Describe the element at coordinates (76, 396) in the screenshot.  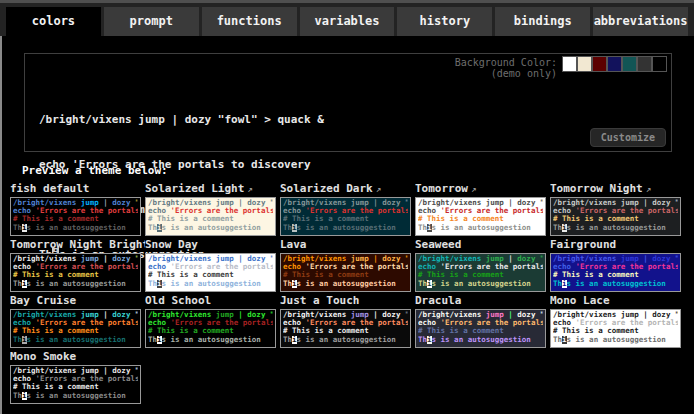
I see `token-auto: s is an autosuggestion` at that location.